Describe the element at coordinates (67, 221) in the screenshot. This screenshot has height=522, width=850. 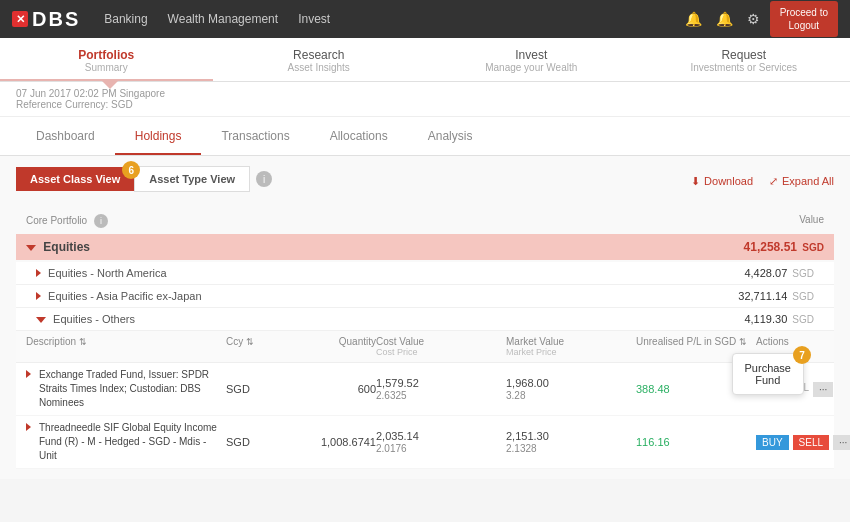
I see `core-portfolio-label: Core Portfolio i` at that location.